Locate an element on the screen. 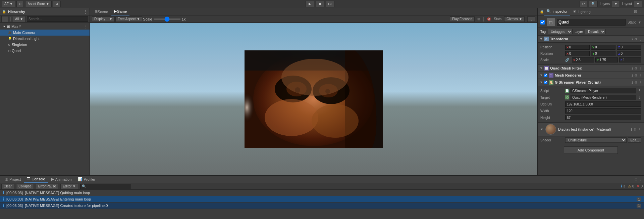  scale-y-field: Y 1.75 is located at coordinates (606, 60).